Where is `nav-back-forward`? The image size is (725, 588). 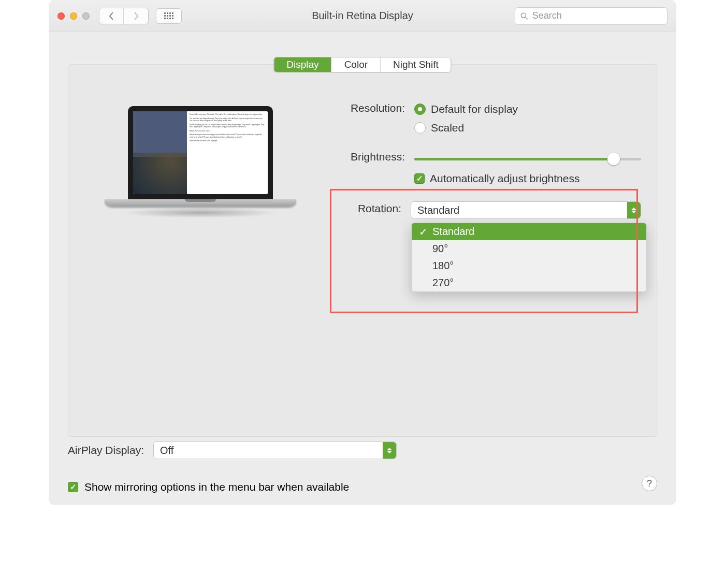 nav-back-forward is located at coordinates (124, 16).